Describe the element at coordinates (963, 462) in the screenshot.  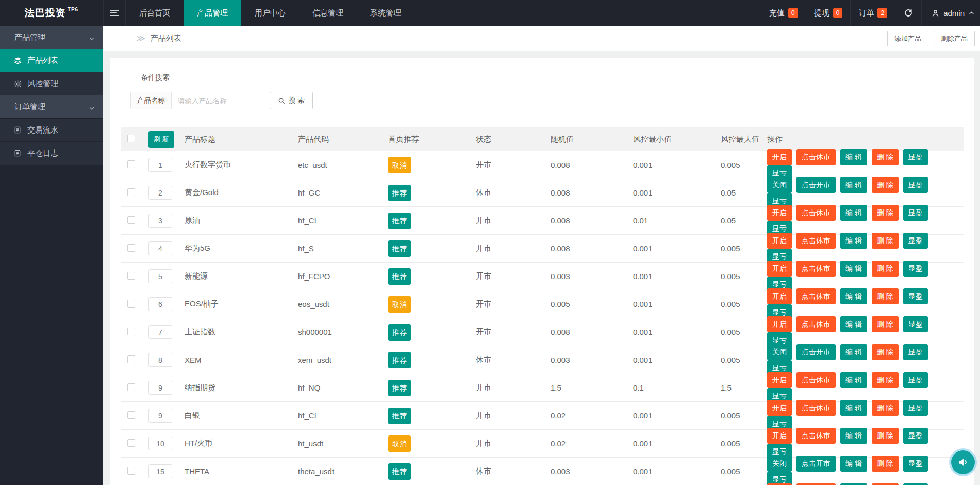
I see `floating-sound-button` at that location.